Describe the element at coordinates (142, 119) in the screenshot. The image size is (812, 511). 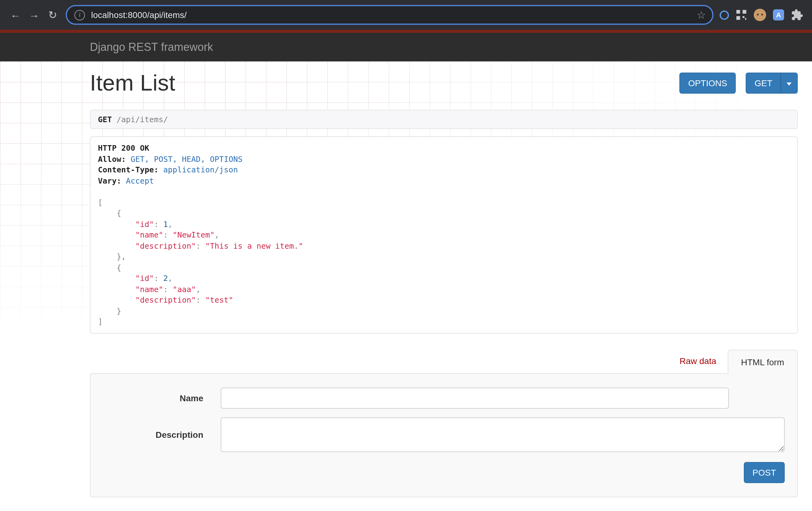
I see `request-path: /api/items/` at that location.